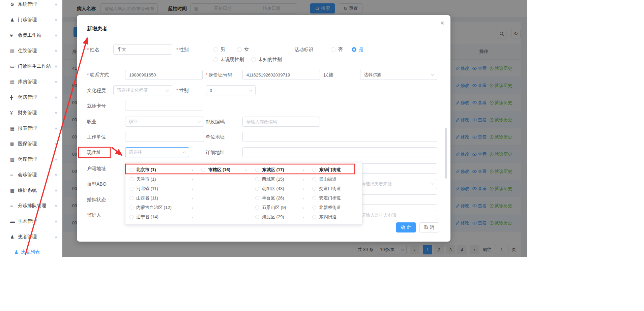 This screenshot has width=644, height=311. What do you see at coordinates (336, 50) in the screenshot?
I see `active-flag-radio-no: 否` at bounding box center [336, 50].